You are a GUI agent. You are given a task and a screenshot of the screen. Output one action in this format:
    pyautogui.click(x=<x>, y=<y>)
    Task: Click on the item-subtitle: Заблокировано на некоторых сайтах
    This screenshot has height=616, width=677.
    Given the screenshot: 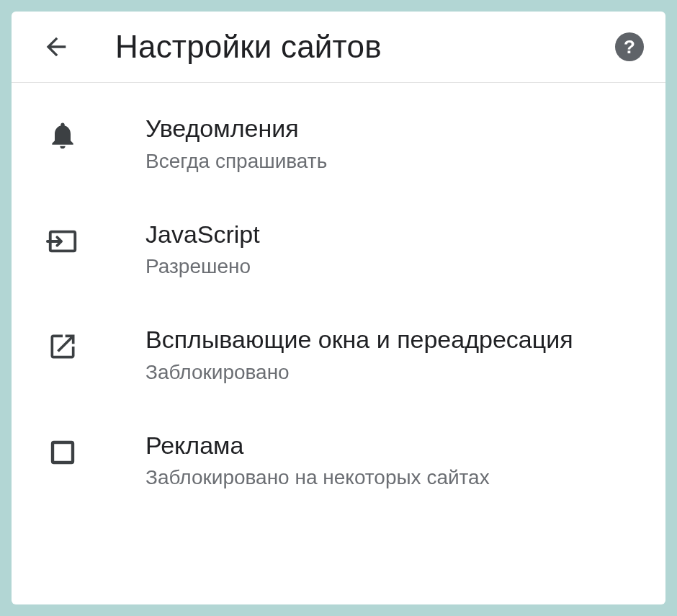 What is the action you would take?
    pyautogui.click(x=318, y=478)
    